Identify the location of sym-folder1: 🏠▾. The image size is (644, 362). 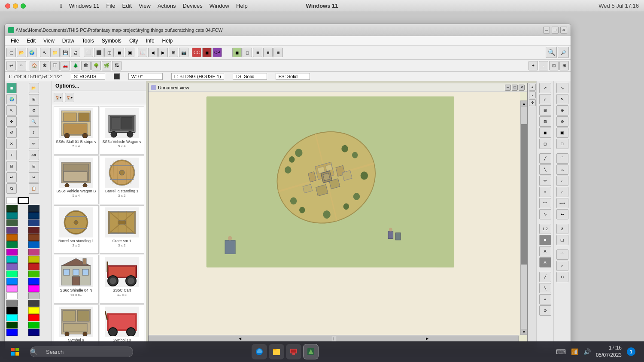
(58, 97).